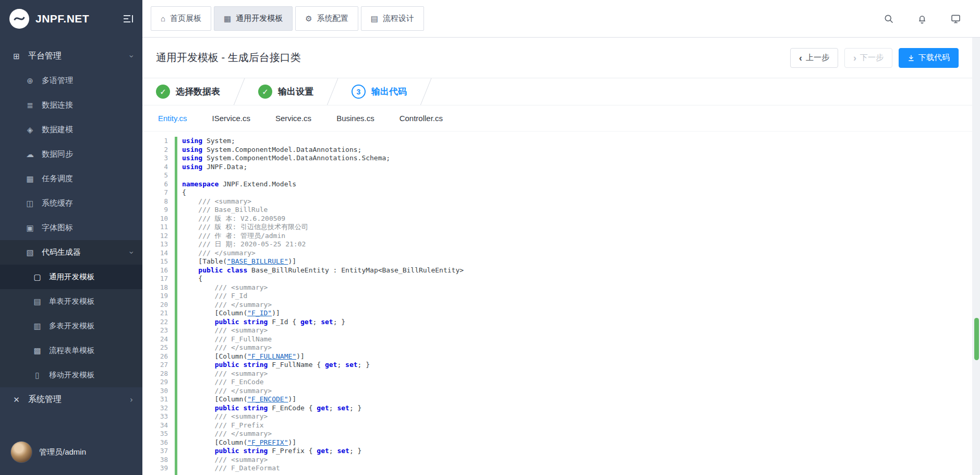  Describe the element at coordinates (295, 92) in the screenshot. I see `wizard-step: ✓输出设置` at that location.